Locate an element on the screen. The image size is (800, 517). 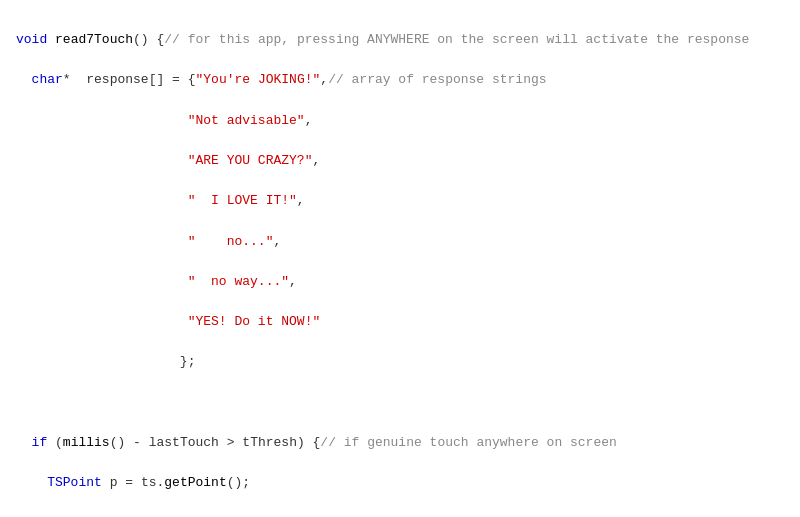
line-1: void read7Touch() {// for this app, pres… is located at coordinates (400, 40).